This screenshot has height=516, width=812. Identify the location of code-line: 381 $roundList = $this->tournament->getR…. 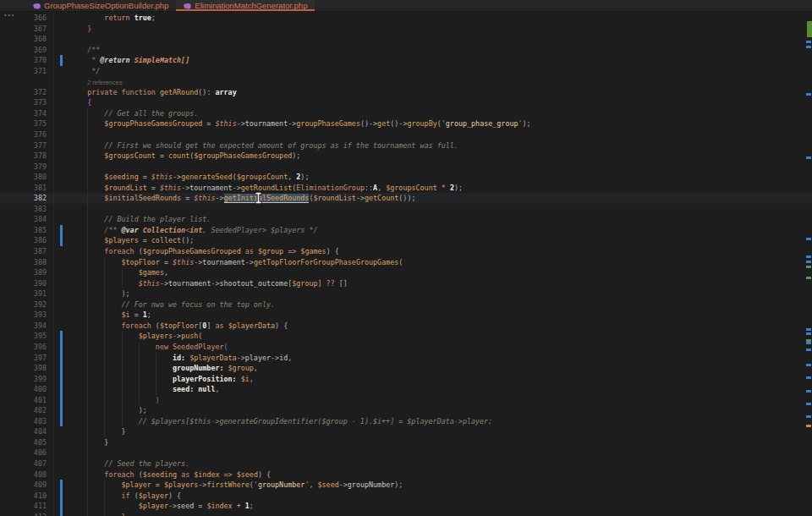
(406, 188).